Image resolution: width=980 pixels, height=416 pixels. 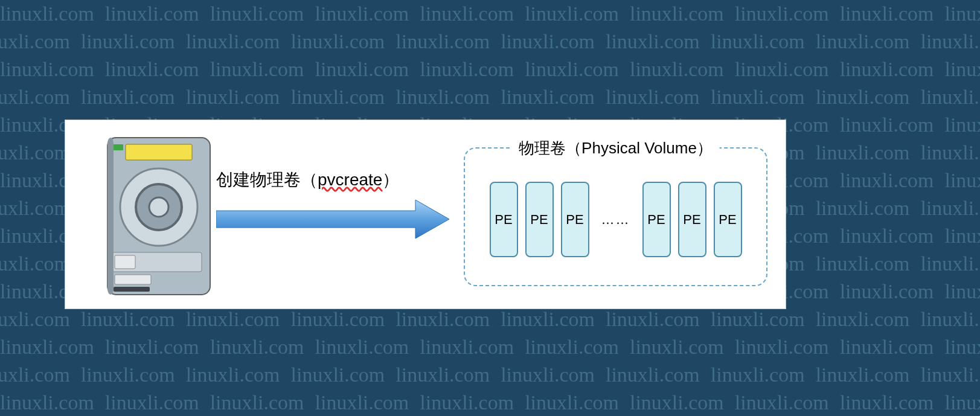 What do you see at coordinates (616, 149) in the screenshot?
I see `pv-title: 物理卷（Physical Volume）` at bounding box center [616, 149].